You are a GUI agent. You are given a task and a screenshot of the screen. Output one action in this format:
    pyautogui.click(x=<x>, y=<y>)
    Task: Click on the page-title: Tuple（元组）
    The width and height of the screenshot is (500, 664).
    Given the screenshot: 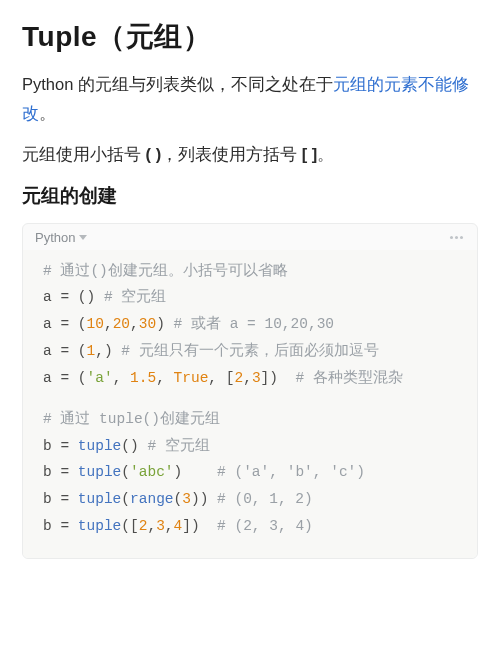 What is the action you would take?
    pyautogui.click(x=250, y=37)
    